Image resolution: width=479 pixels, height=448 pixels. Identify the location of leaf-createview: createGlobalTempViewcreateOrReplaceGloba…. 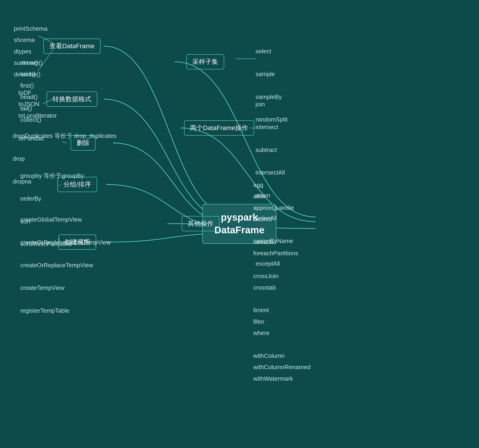
(65, 265).